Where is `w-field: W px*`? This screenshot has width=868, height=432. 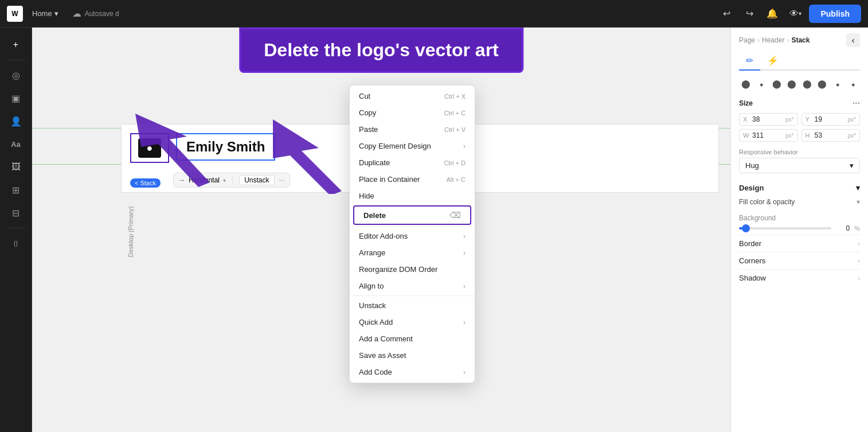
w-field: W px* is located at coordinates (768, 135).